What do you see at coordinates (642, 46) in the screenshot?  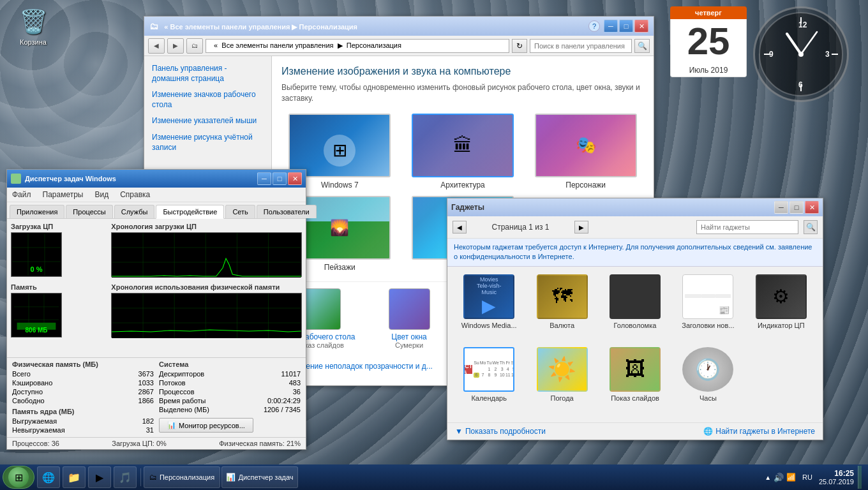 I see `search-button: 🔍` at bounding box center [642, 46].